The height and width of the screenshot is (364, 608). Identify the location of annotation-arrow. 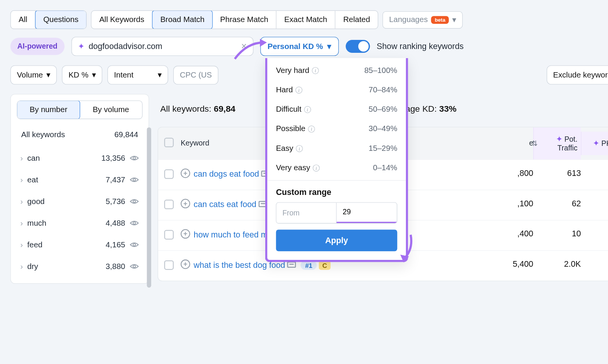
(252, 49).